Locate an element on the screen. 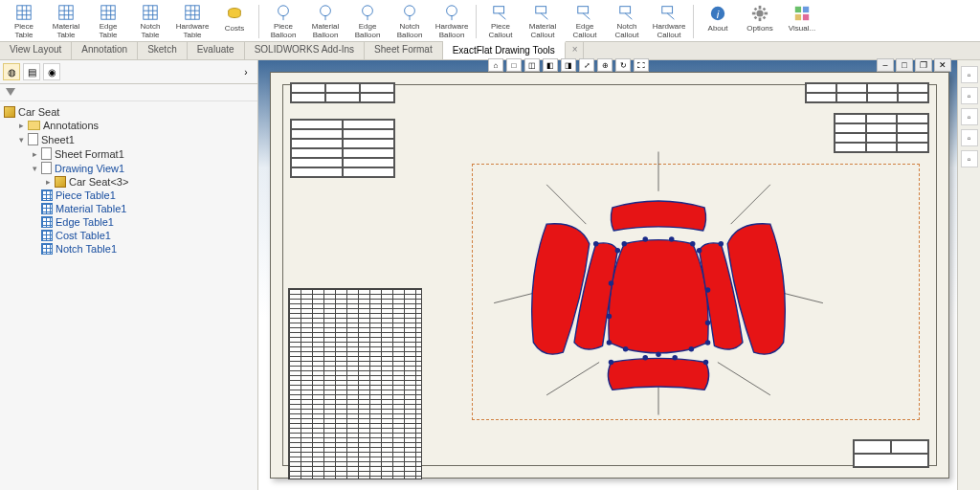 This screenshot has width=980, height=490. ribbon-label: Material Table is located at coordinates (66, 31).